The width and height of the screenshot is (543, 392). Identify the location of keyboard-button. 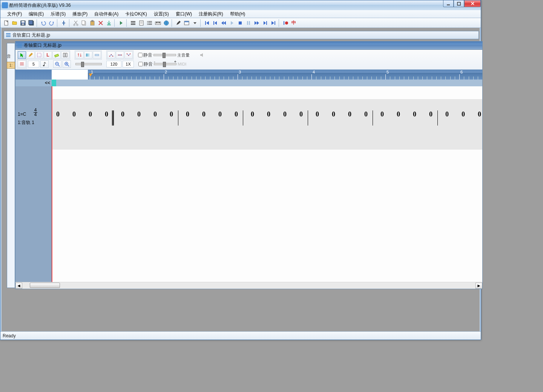
(158, 23).